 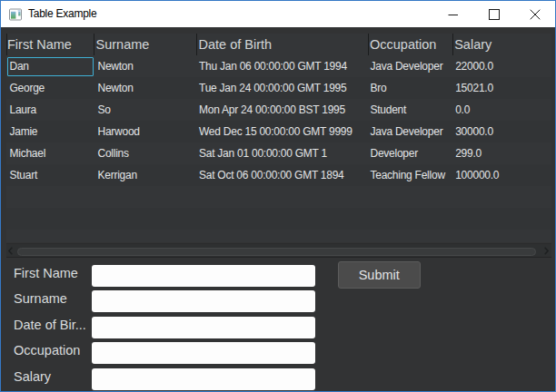 What do you see at coordinates (282, 110) in the screenshot?
I see `table-cell: Mon Apr 24 00:00:00 BST 1995` at bounding box center [282, 110].